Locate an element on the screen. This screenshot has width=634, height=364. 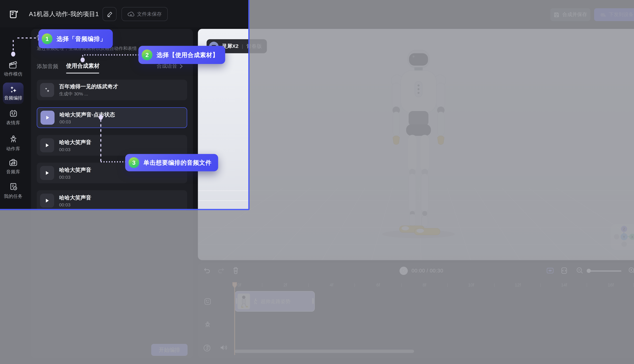
robot-face-icon is located at coordinates (13, 113).